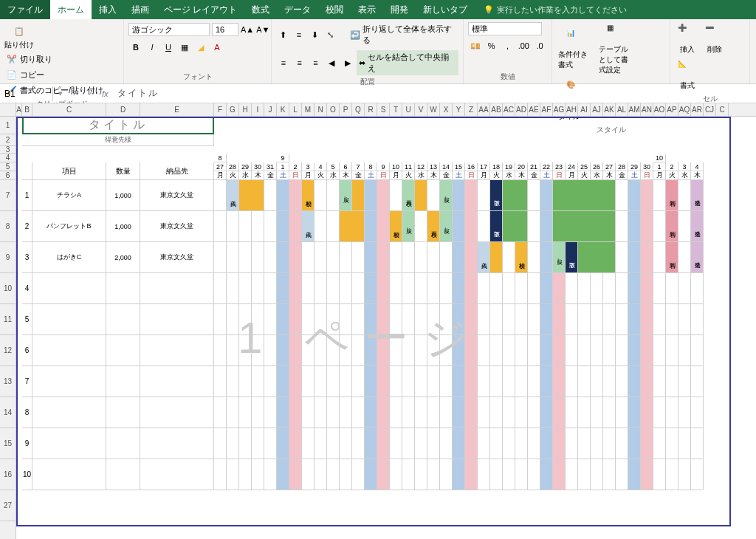 This screenshot has width=756, height=539. Describe the element at coordinates (660, 176) in the screenshot. I see `weekday-cell: 月` at that location.